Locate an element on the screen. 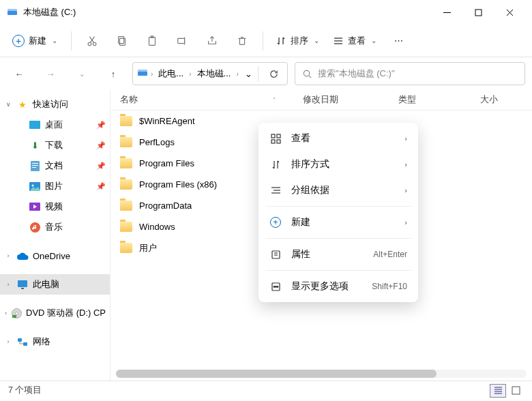 This screenshot has height=401, width=532. ctx-sort: 排序方式 › is located at coordinates (338, 164).